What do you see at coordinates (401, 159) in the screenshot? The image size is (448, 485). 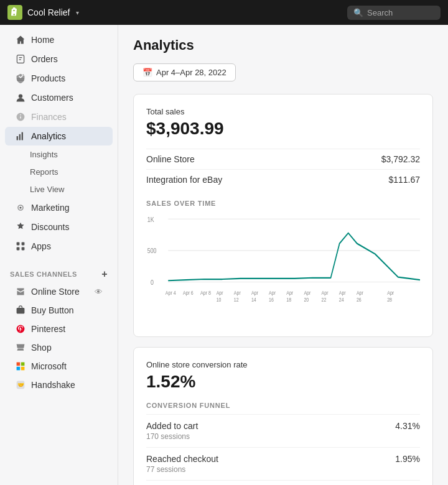 I see `breakdown-value-online-store: $3,792.32` at bounding box center [401, 159].